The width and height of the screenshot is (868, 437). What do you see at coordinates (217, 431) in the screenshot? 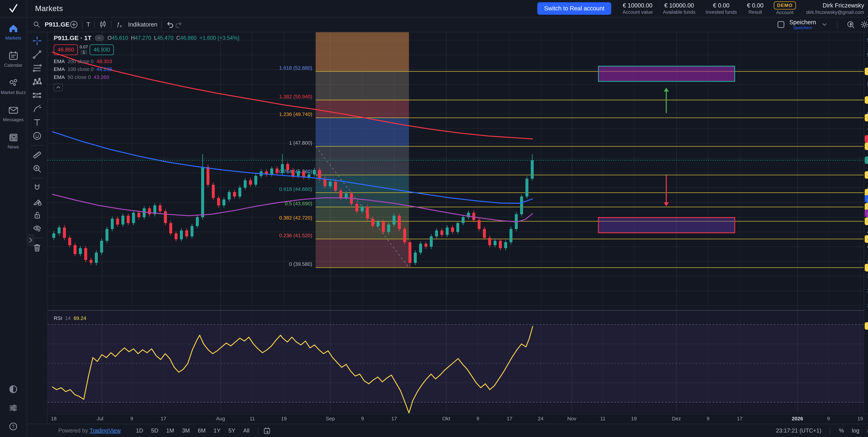
I see `range-button-1y: 1Y` at bounding box center [217, 431].